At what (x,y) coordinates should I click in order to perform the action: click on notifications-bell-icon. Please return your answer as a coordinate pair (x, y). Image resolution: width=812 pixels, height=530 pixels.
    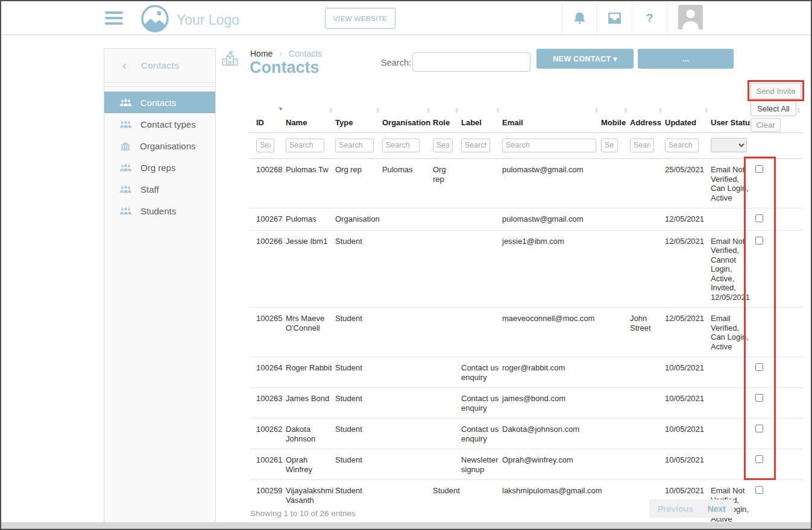
    Looking at the image, I should click on (579, 18).